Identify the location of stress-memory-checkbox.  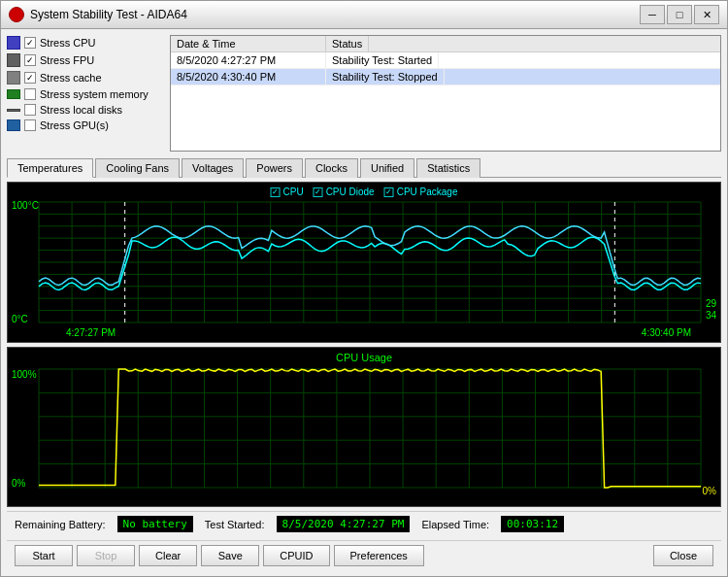
(30, 94).